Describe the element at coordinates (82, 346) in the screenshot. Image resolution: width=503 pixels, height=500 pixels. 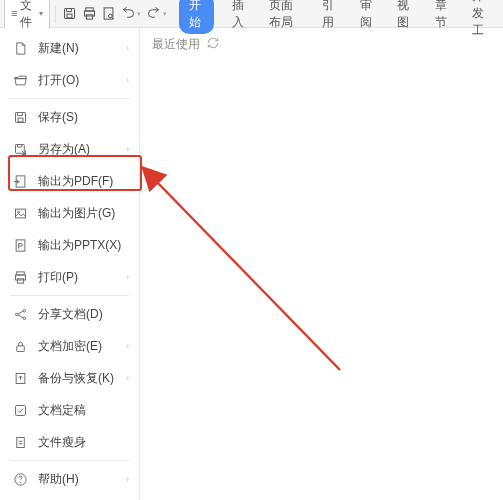
I see `menu-label: 文档加密(E)` at that location.